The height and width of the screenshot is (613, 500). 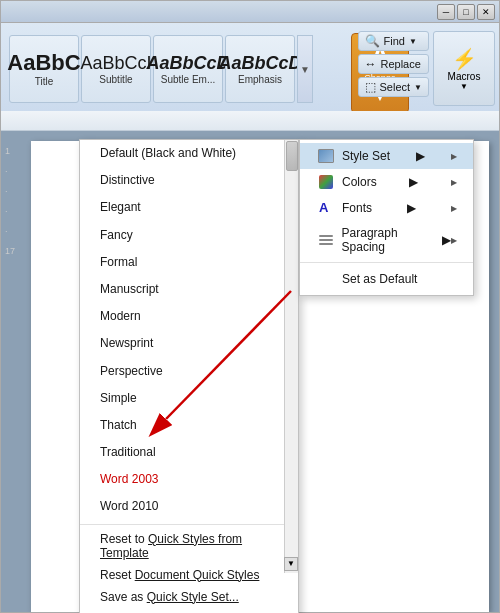 I want to click on ruler, so click(x=250, y=121).